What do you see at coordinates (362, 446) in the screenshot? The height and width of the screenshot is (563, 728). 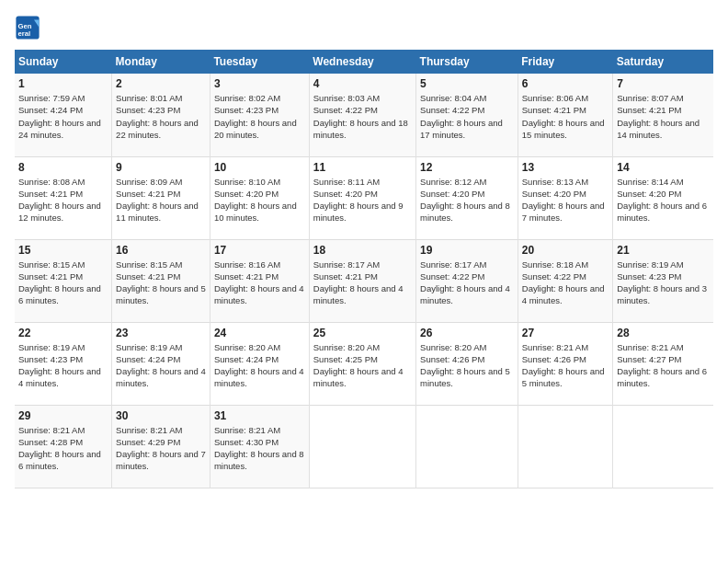 I see `calendar-cell` at bounding box center [362, 446].